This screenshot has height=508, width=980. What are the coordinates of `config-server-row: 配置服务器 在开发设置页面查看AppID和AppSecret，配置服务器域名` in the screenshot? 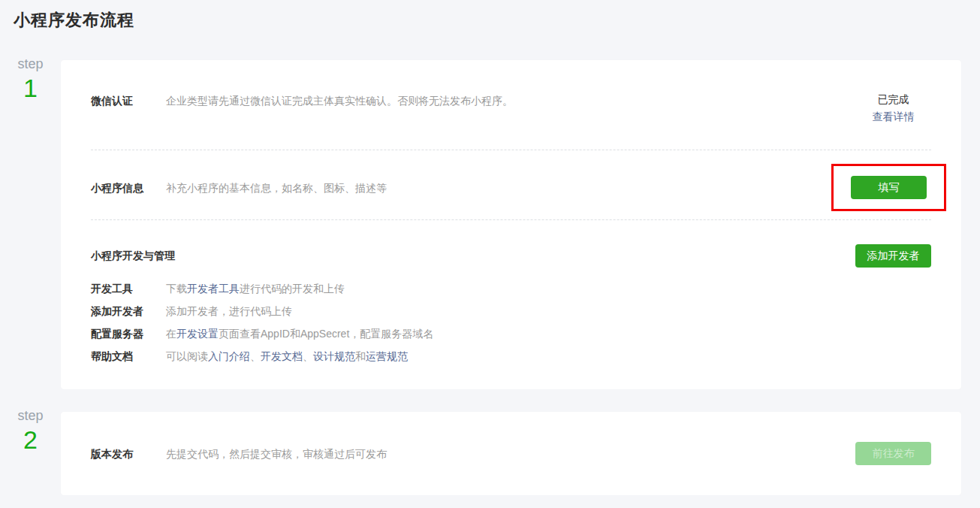 It's located at (511, 334).